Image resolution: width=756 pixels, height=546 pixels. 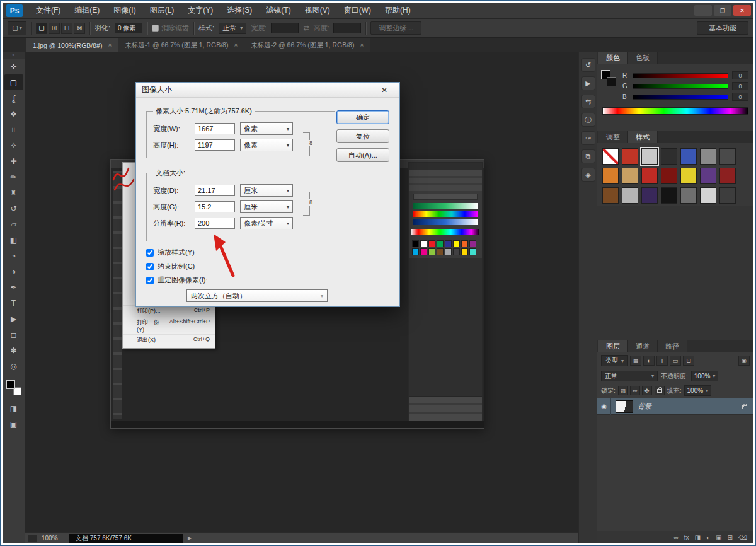 What do you see at coordinates (708, 537) in the screenshot?
I see `adjustment-layer-icon: ◐` at bounding box center [708, 537].